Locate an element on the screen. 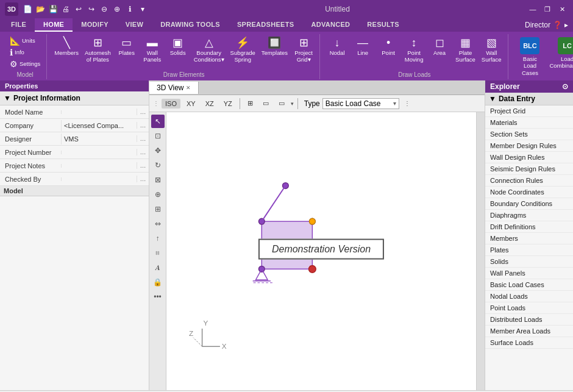 The height and width of the screenshot is (392, 573). view-iso-btn: ISO is located at coordinates (171, 104).